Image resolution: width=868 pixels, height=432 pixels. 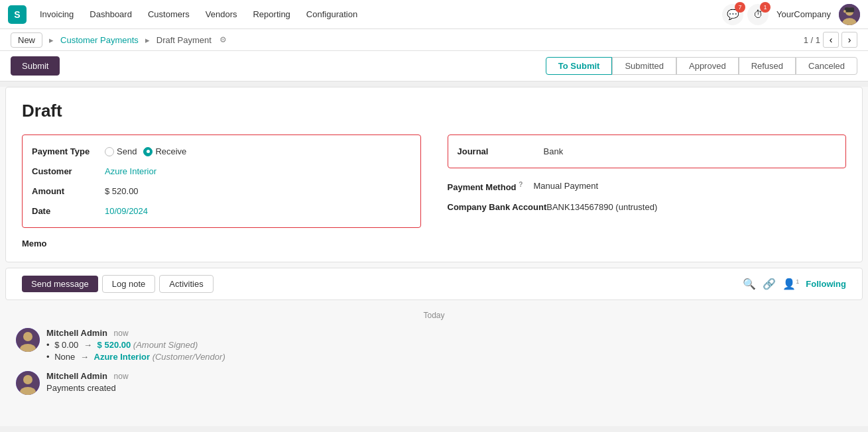 I want to click on radio-receive-circle, so click(x=148, y=152).